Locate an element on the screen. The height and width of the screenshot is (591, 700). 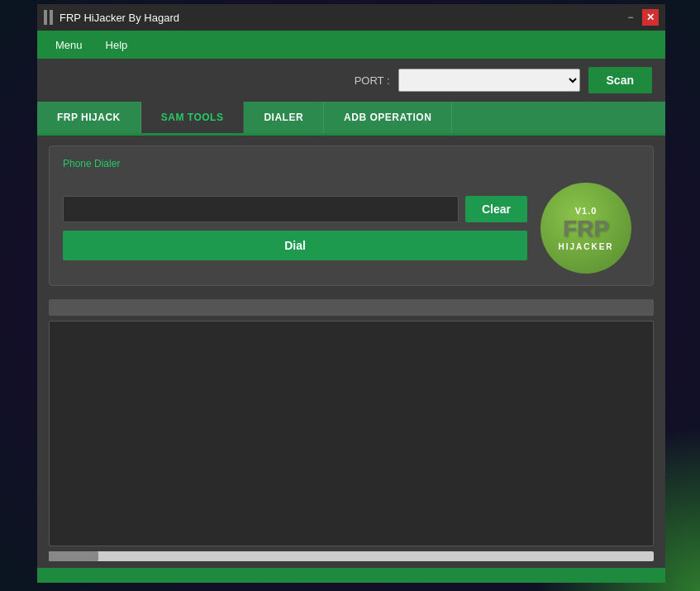
tab-adb-operation: ADB OPERATION is located at coordinates (388, 117).